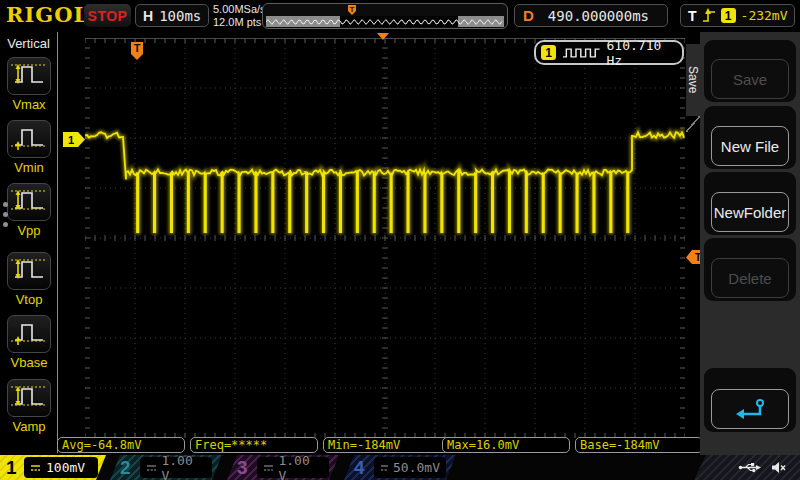 This screenshot has width=800, height=480. What do you see at coordinates (282, 468) in the screenshot?
I see `channel-3-status: 3 1.00 V` at bounding box center [282, 468].